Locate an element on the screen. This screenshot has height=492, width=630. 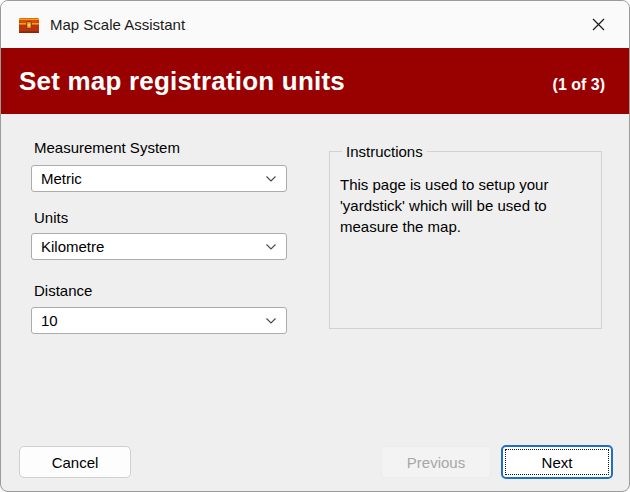
instructions-text: This page is used to setup your 'yardsti… is located at coordinates (466, 206).